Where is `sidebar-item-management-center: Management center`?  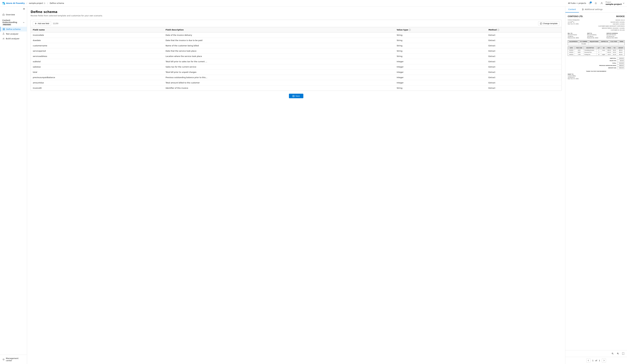
sidebar-item-management-center: Management center is located at coordinates (13, 359).